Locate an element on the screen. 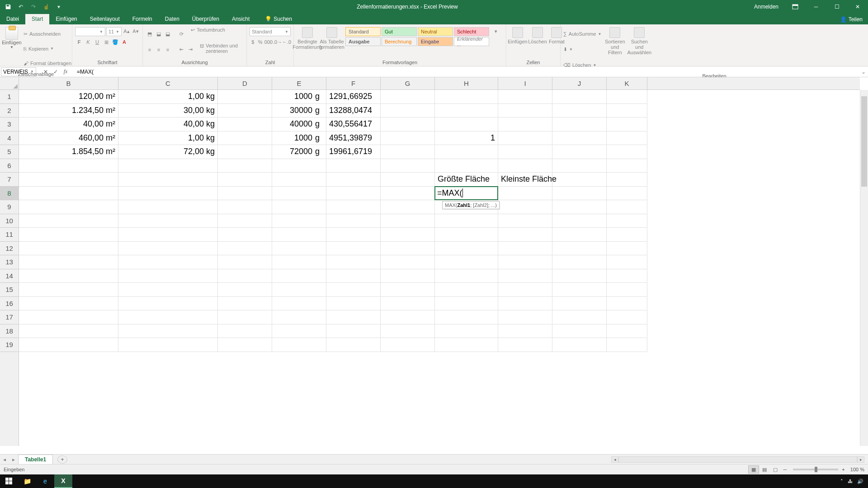 Image resolution: width=868 pixels, height=488 pixels. row-header-18: 18 is located at coordinates (9, 332).